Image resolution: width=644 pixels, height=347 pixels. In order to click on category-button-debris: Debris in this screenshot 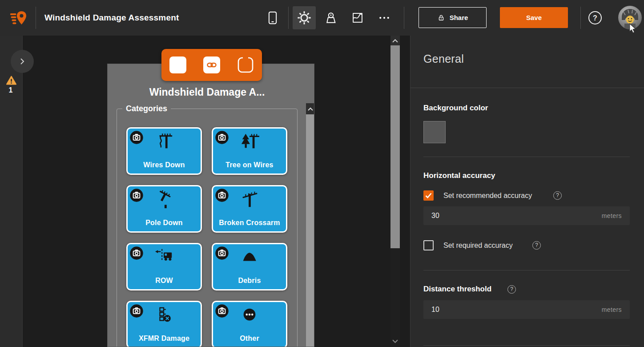, I will do `click(250, 267)`.